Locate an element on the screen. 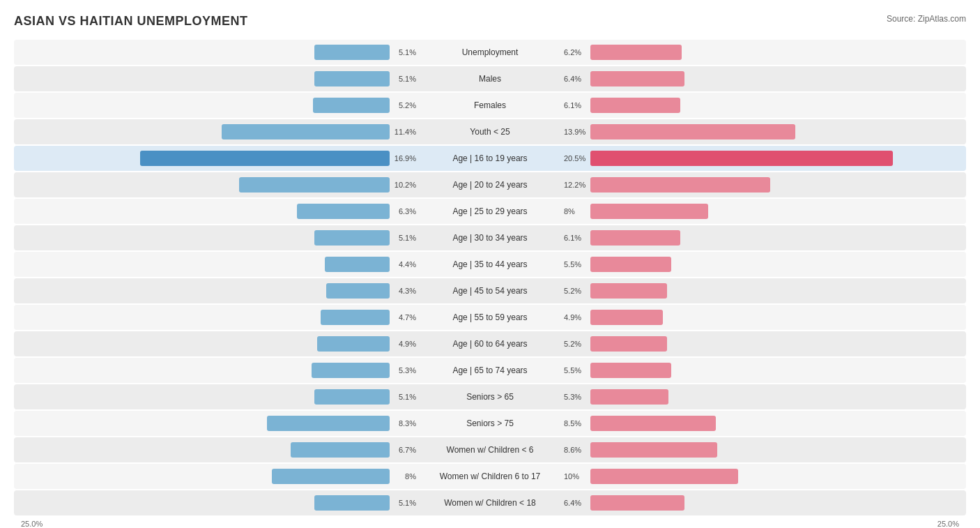 Image resolution: width=980 pixels, height=528 pixels. row-layout: 5.1% Seniors > 65 5.3% is located at coordinates (490, 397).